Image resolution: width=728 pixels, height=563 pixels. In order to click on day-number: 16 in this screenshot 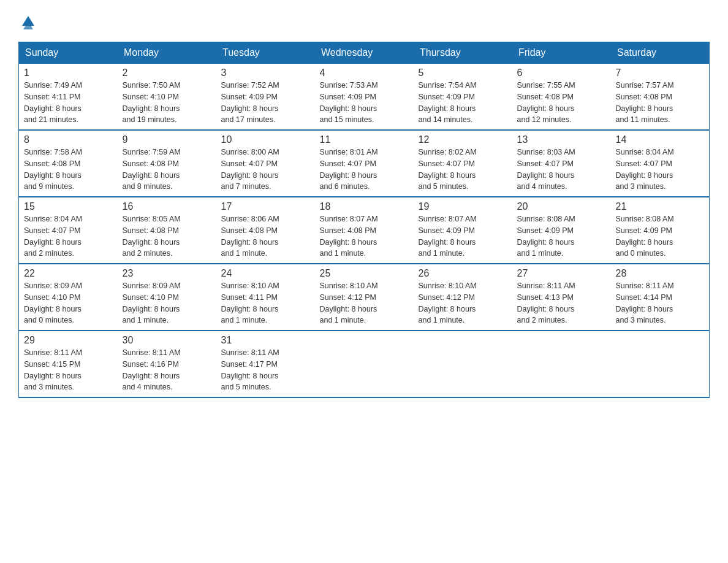, I will do `click(167, 207)`.